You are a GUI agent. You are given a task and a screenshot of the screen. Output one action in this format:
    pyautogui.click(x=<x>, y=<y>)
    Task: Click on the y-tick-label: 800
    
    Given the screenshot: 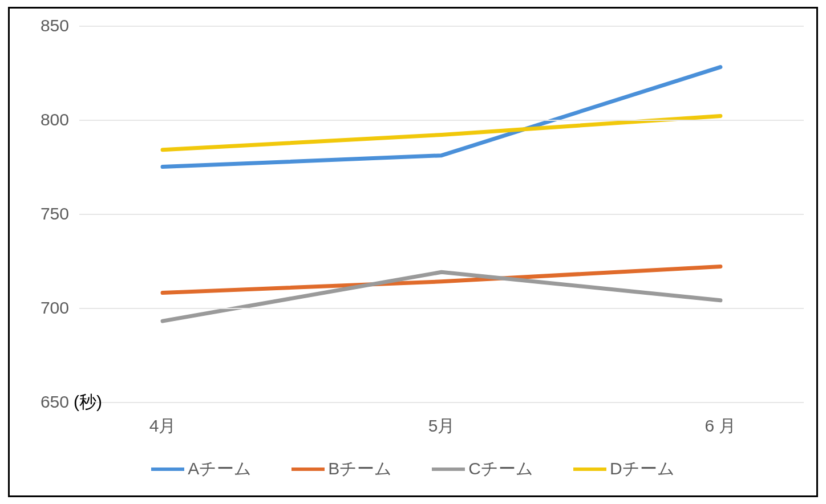 What is the action you would take?
    pyautogui.click(x=46, y=120)
    